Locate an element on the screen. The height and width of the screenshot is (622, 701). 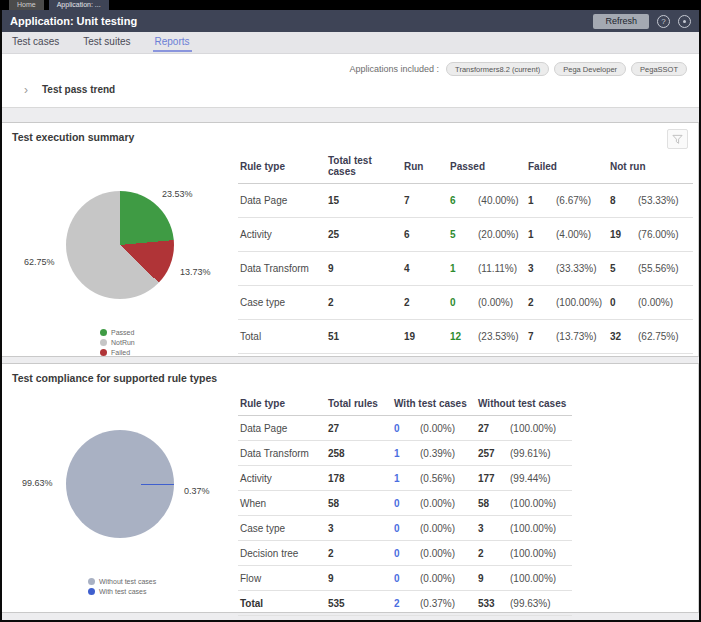
refresh-button: Refresh is located at coordinates (621, 22).